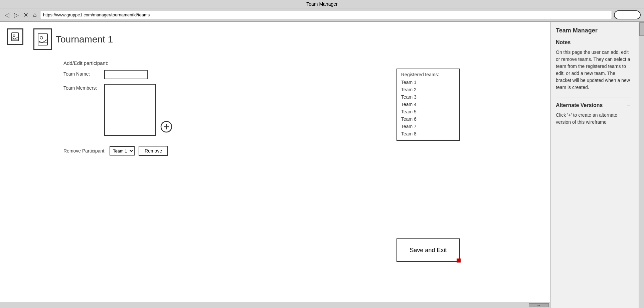 This screenshot has width=644, height=308. What do you see at coordinates (126, 75) in the screenshot?
I see `team-name-input` at bounding box center [126, 75].